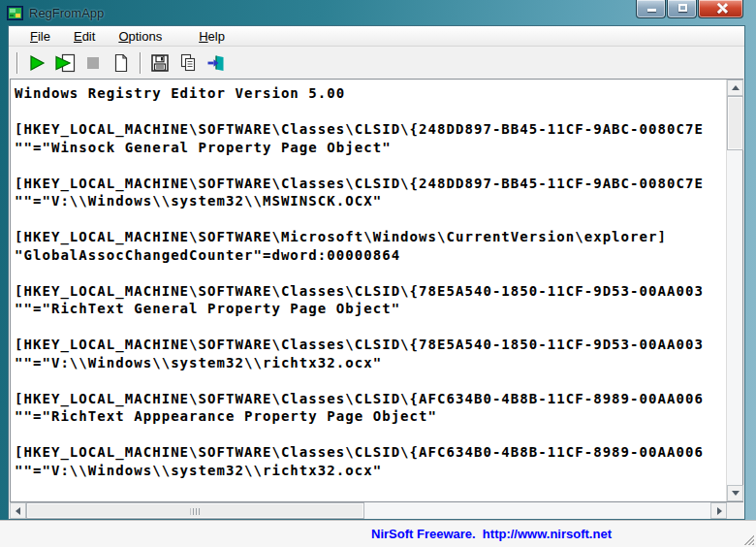 The width and height of the screenshot is (756, 547). I want to click on status-bar: NirSoft Freeware. http://www.nirsoft.net, so click(378, 533).